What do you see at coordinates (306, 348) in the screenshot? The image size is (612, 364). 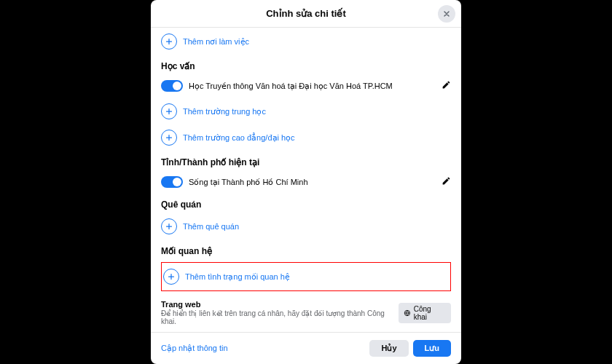 I see `modal-footer: Cập nhật thông tin Hủy Lưu` at bounding box center [306, 348].